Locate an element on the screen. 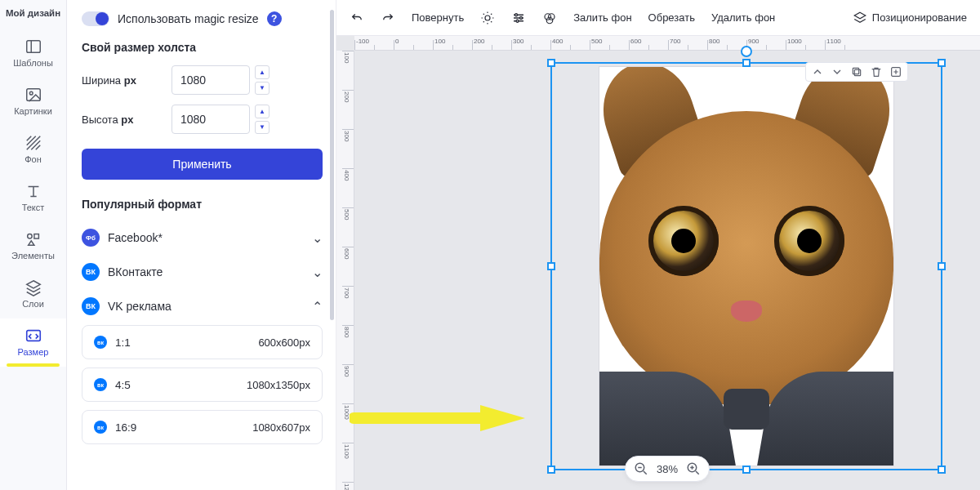 Image resolution: width=980 pixels, height=490 pixels. width-label: Ширина is located at coordinates (101, 80).